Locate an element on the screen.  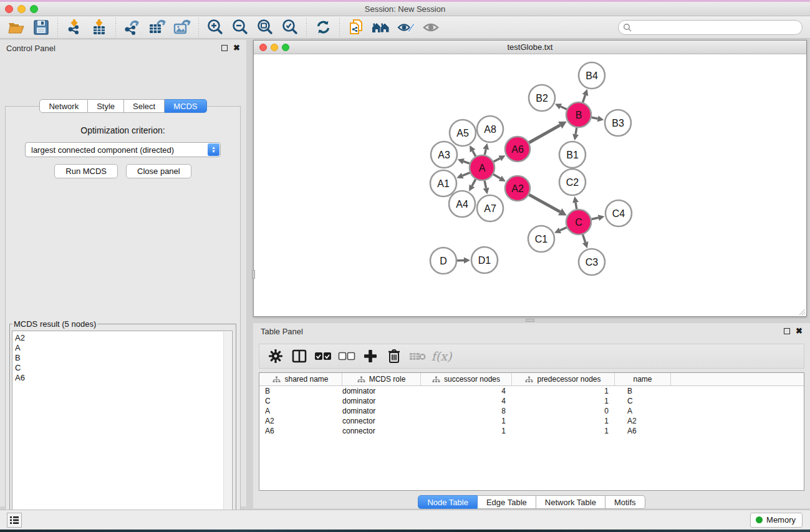
show-column-button is located at coordinates (299, 356).